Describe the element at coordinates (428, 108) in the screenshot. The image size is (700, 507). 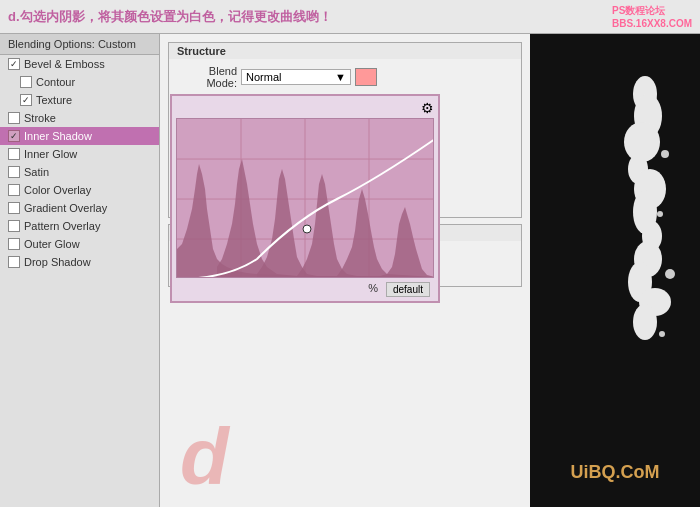
I see `gear-icon: ⚙` at that location.